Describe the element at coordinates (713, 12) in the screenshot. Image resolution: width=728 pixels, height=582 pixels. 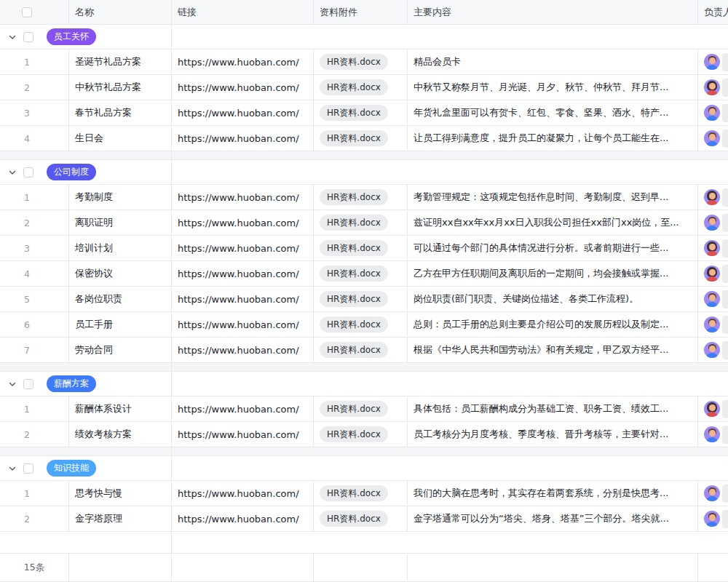
I see `column-header-owner: 负责人` at that location.